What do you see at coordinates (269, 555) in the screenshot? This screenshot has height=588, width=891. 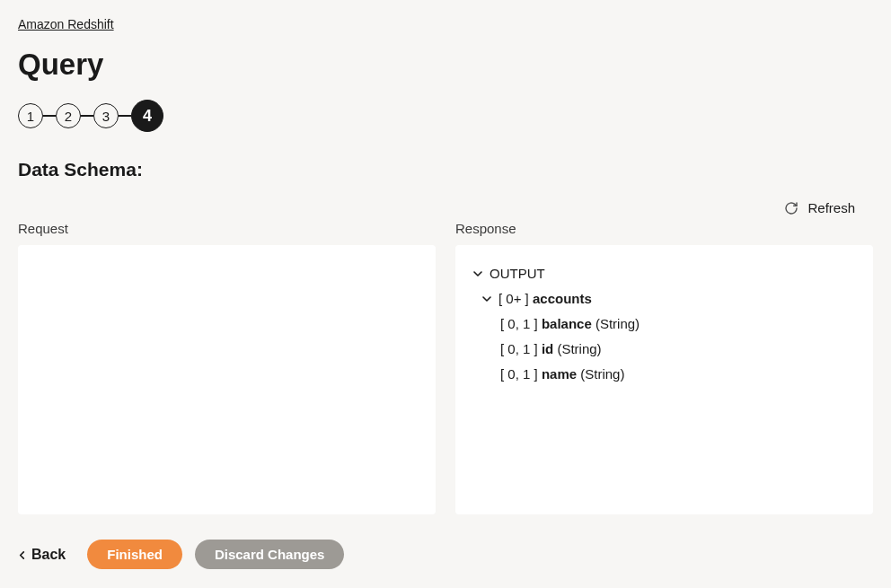 I see `discard-changes-button: Discard Changes` at bounding box center [269, 555].